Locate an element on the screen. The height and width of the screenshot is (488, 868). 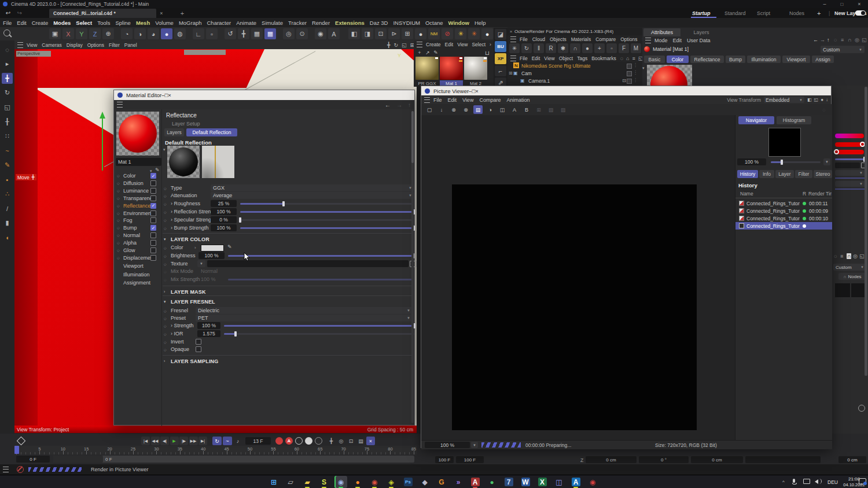
menu-octane: Octane is located at coordinates (434, 23).